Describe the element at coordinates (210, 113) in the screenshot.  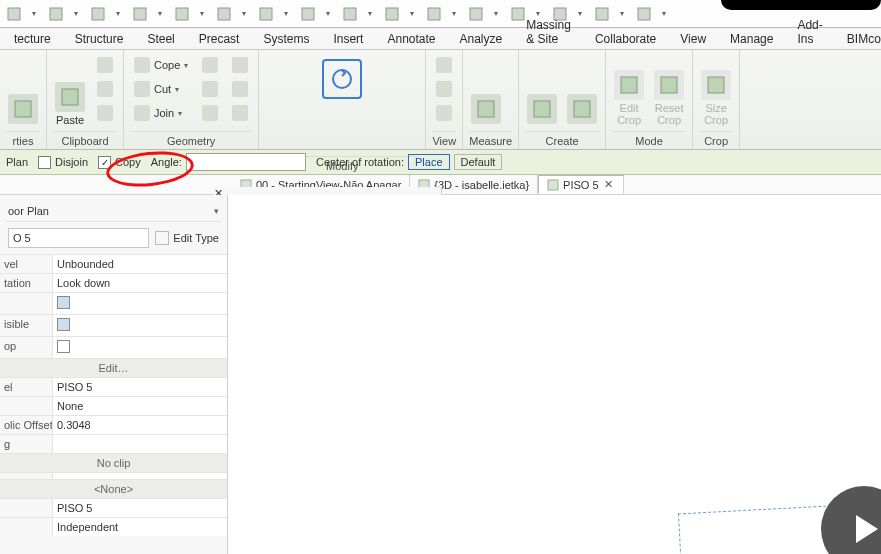
I see `g3-button` at that location.